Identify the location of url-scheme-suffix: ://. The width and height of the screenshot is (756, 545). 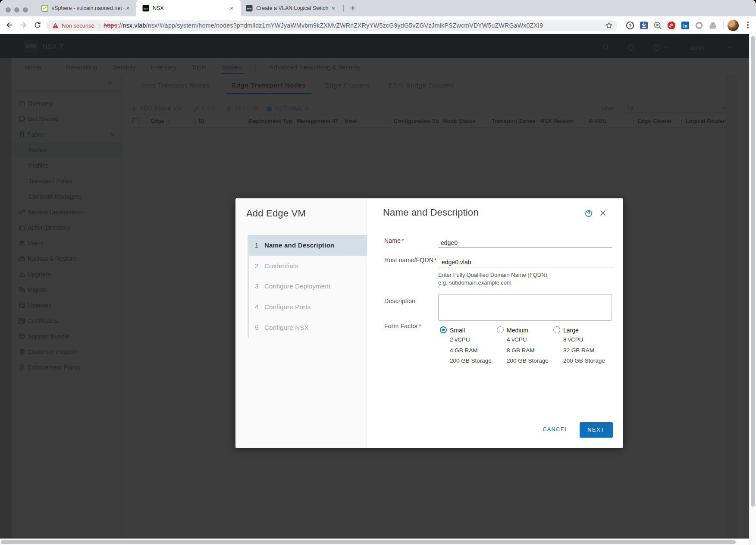
(120, 25).